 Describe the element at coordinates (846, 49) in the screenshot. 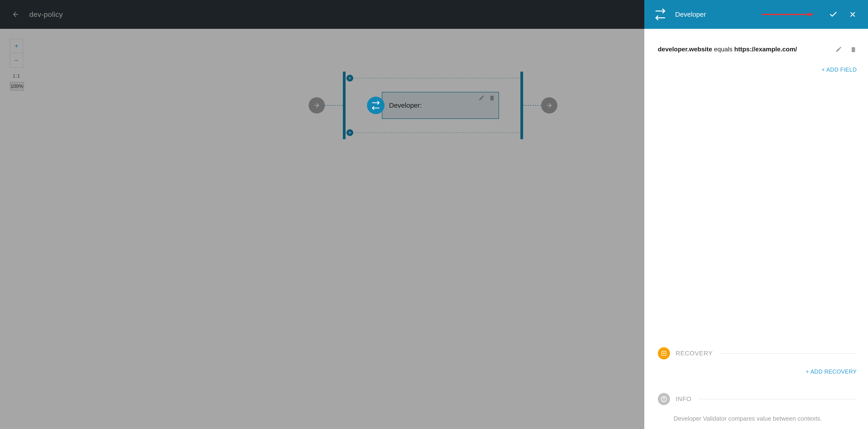

I see `condition-tools` at that location.